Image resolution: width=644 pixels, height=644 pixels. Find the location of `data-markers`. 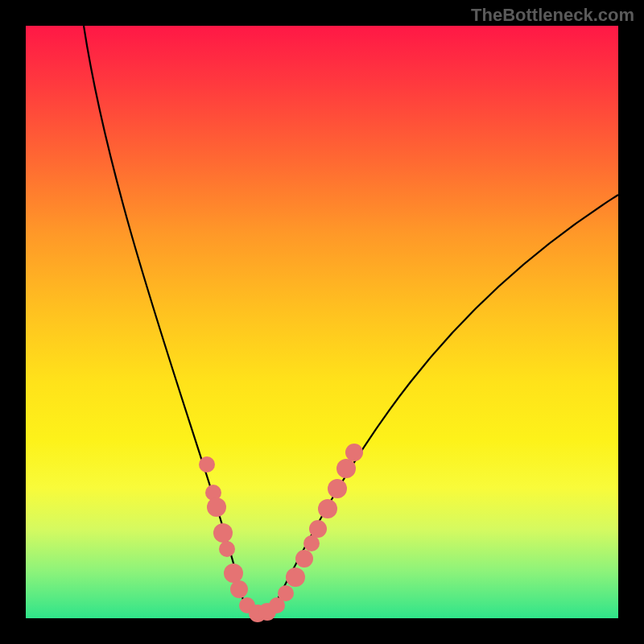

data-markers is located at coordinates (281, 533).